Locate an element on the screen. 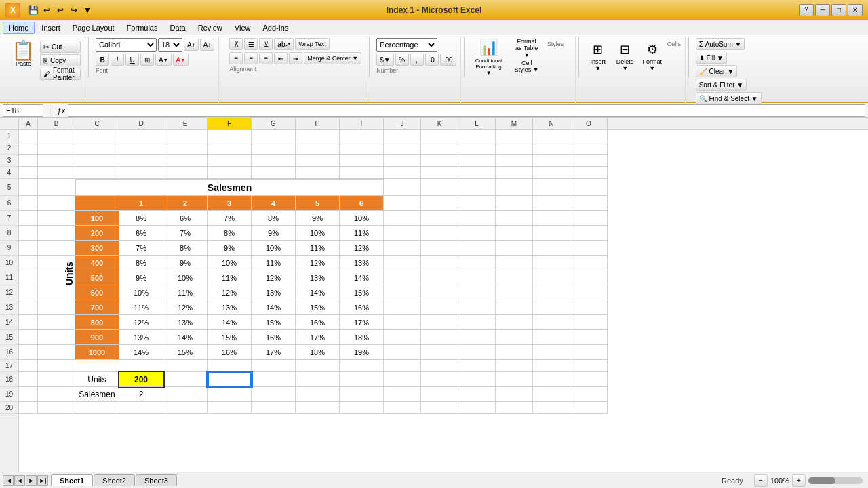 This screenshot has height=488, width=868. cell-n9 is located at coordinates (552, 248).